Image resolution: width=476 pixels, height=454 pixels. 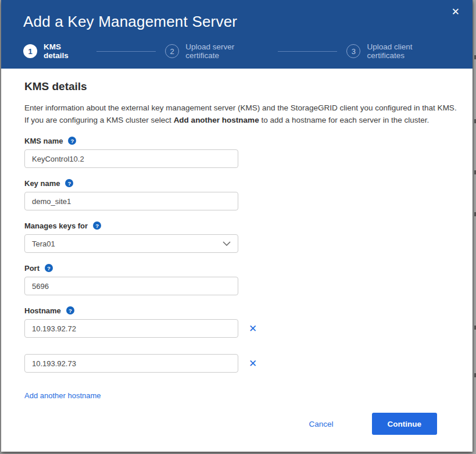 What do you see at coordinates (237, 34) in the screenshot?
I see `dialog-header: ✕ Add a Key Management Server 1 KMS deta…` at bounding box center [237, 34].